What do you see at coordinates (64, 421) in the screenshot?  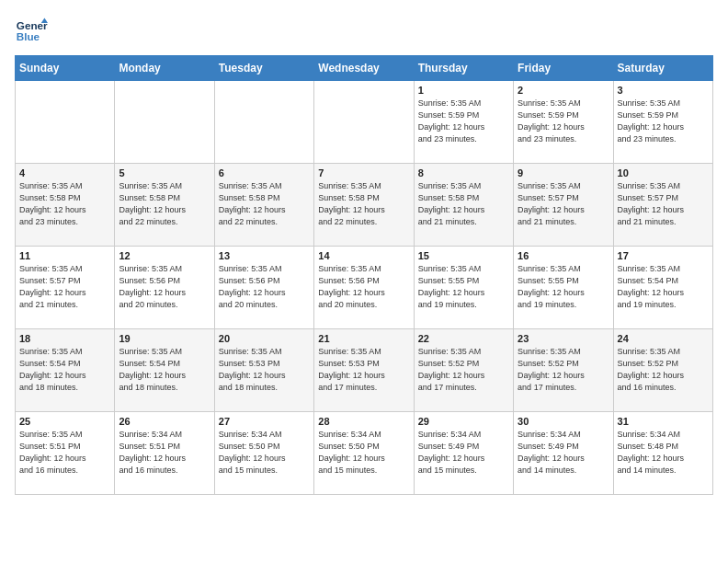 I see `day-number: 25` at bounding box center [64, 421].